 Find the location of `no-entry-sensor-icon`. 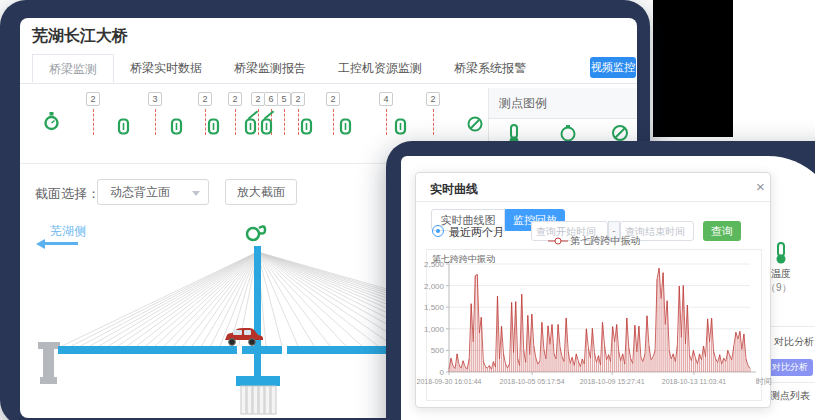

no-entry-sensor-icon is located at coordinates (475, 126).